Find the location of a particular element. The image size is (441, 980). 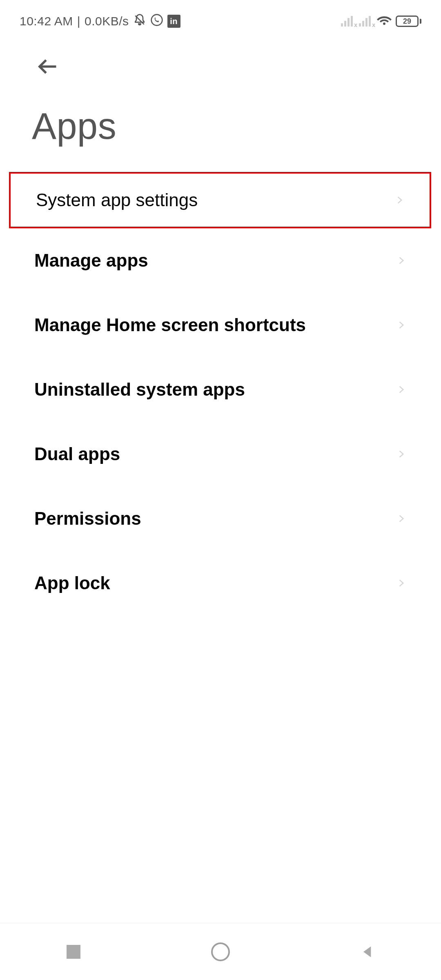

battery-icon: 29 is located at coordinates (408, 21).